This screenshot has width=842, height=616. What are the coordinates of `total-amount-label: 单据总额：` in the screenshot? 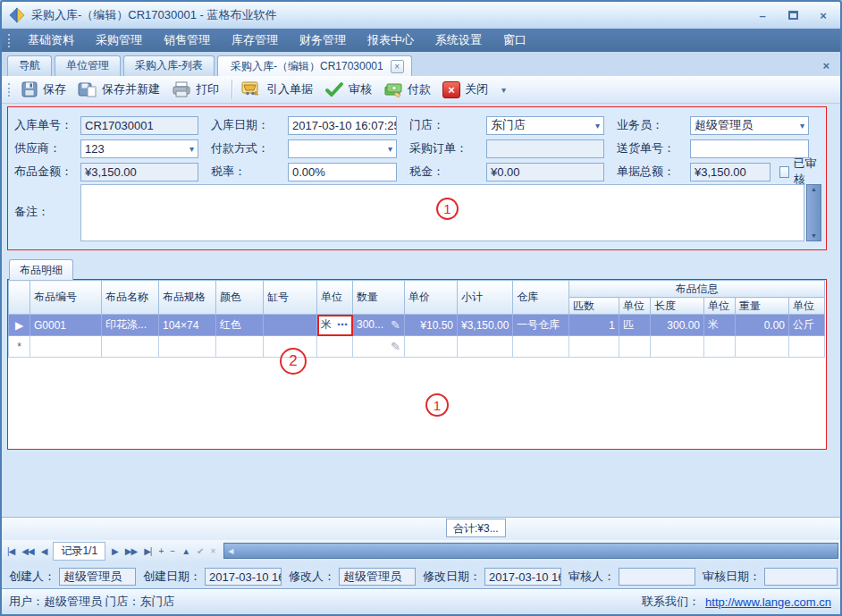 It's located at (653, 172).